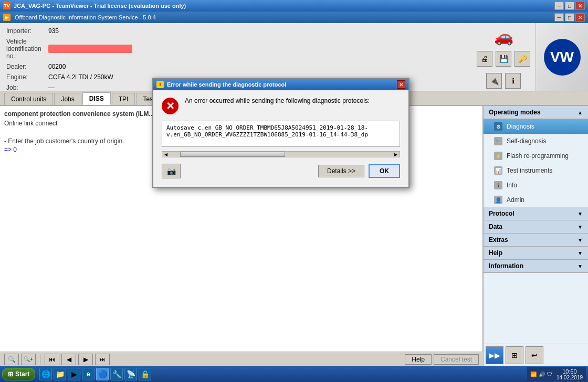  What do you see at coordinates (341, 171) in the screenshot?
I see `details-button: Details >>` at bounding box center [341, 171].